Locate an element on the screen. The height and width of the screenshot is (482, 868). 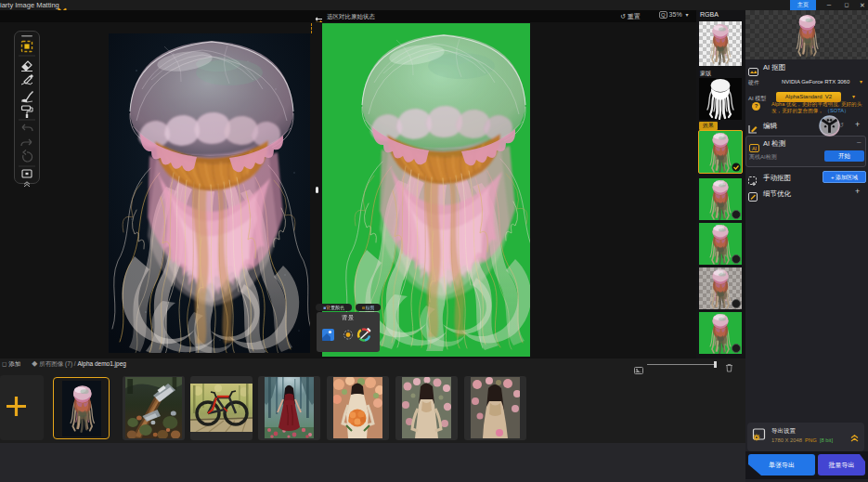
svg-text: 模糊 is located at coordinates (720, 316).